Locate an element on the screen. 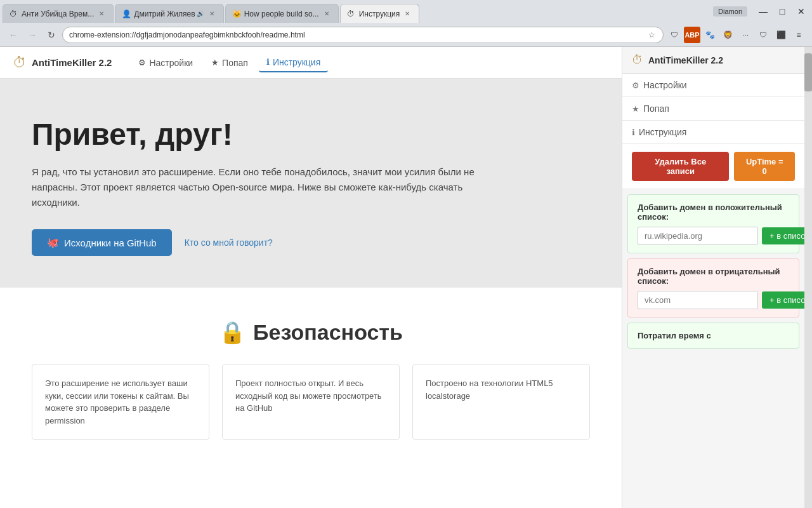 This screenshot has height=508, width=812. tab-2-title: Дмитрий Жиляев is located at coordinates (164, 14).